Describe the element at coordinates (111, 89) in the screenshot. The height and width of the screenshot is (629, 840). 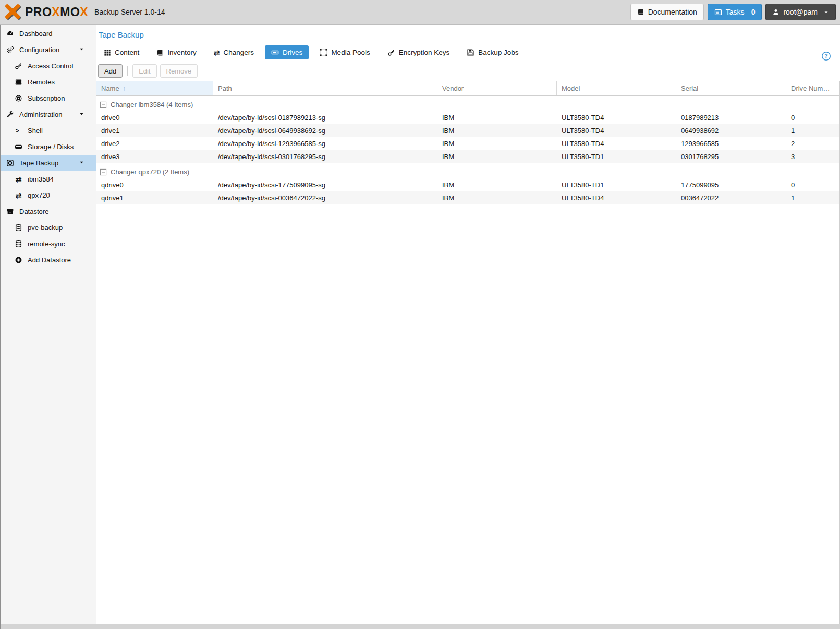
I see `column-label: Name` at that location.